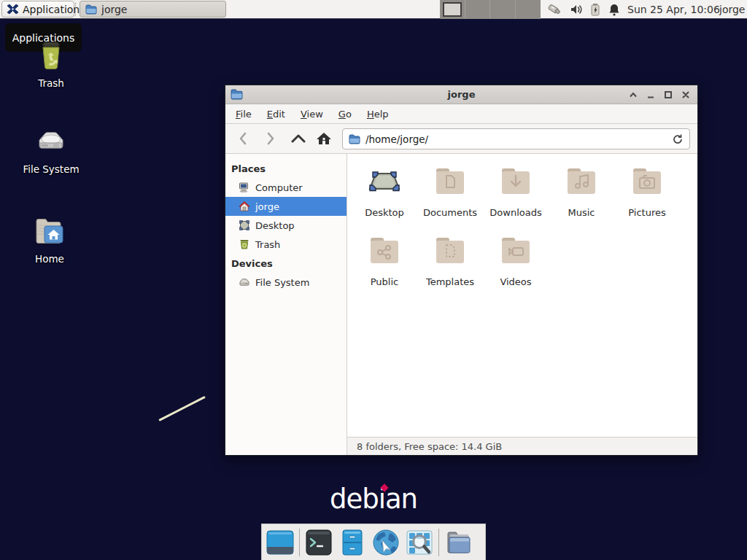 The image size is (747, 560). Describe the element at coordinates (276, 114) in the screenshot. I see `menu-edit: Edit` at that location.